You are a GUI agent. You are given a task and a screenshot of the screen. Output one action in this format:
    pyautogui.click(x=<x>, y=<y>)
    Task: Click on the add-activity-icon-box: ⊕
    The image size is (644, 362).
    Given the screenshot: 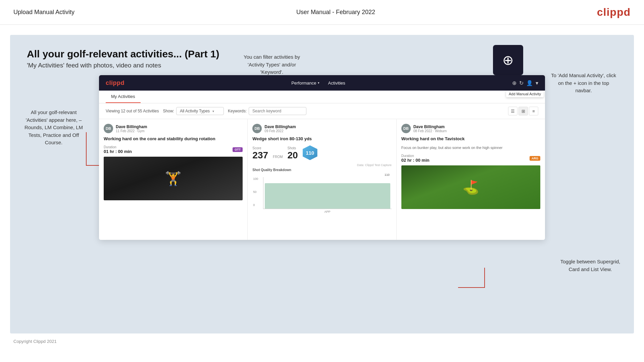 What is the action you would take?
    pyautogui.click(x=508, y=60)
    